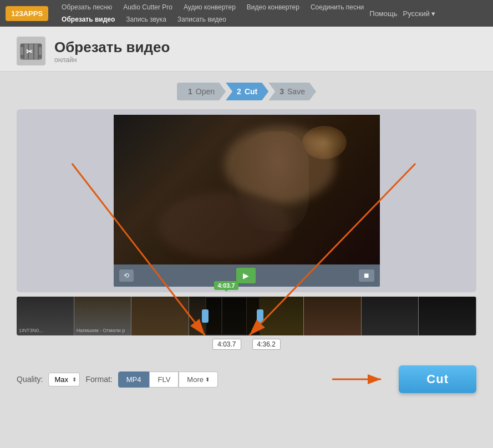 The width and height of the screenshot is (493, 448). Describe the element at coordinates (292, 91) in the screenshot. I see `step-save: 3 Save` at that location.